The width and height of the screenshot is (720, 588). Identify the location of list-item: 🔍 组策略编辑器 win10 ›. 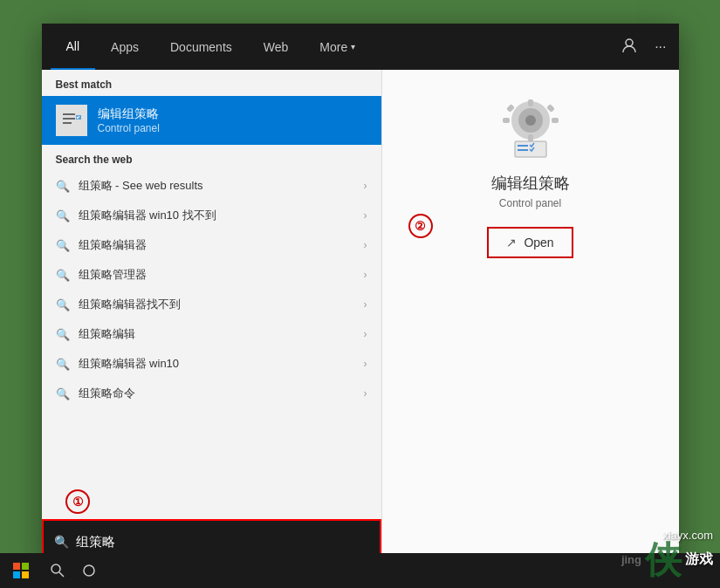
(211, 364).